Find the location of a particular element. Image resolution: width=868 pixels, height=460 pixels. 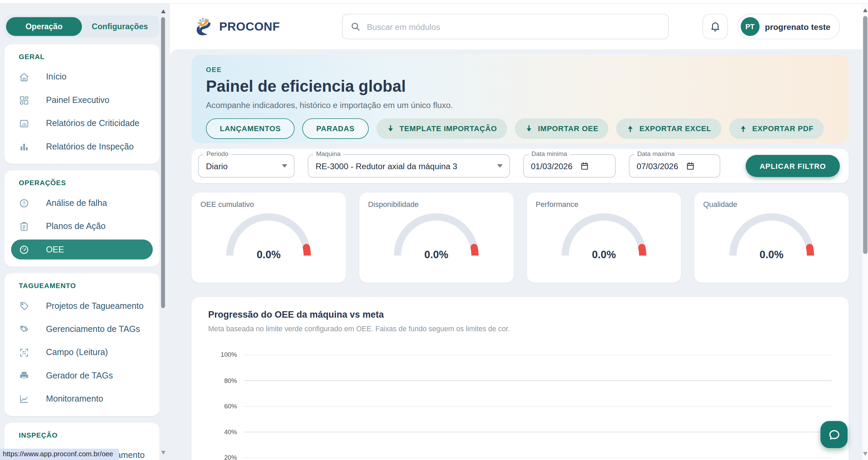

printer-icon is located at coordinates (24, 376).